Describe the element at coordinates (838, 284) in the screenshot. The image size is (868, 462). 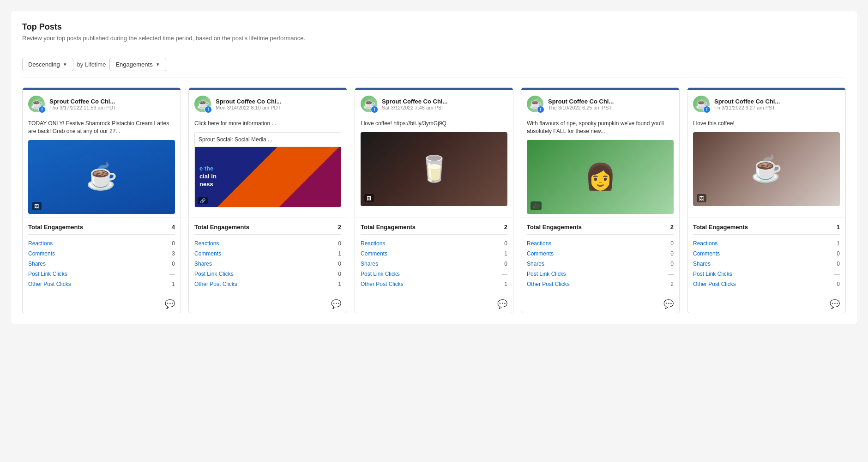
I see `other-post-clicks-value: 0` at that location.